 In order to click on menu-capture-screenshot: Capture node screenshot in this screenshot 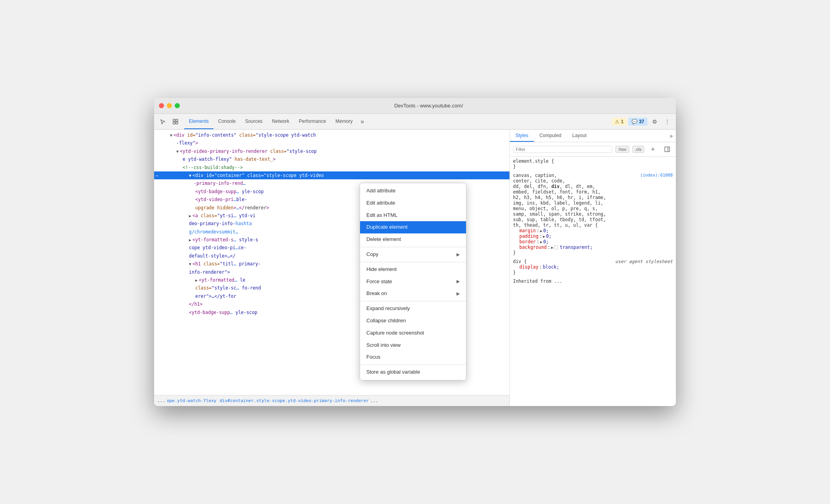, I will do `click(413, 333)`.